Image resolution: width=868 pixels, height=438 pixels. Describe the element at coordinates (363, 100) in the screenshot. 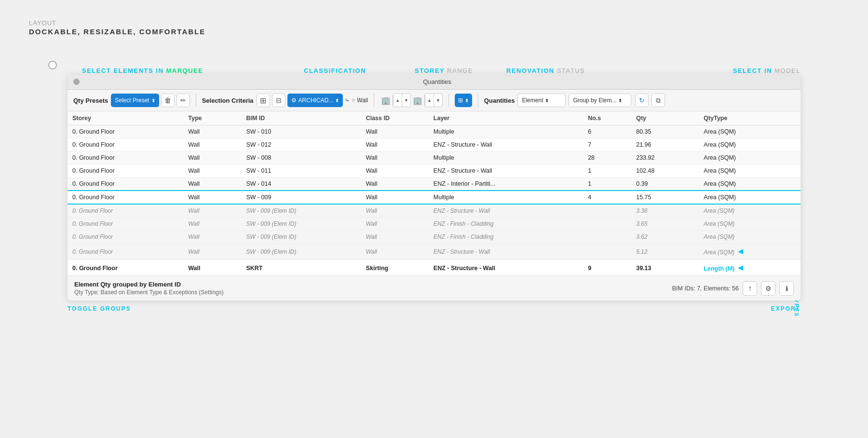

I see `path-value: Wall` at that location.